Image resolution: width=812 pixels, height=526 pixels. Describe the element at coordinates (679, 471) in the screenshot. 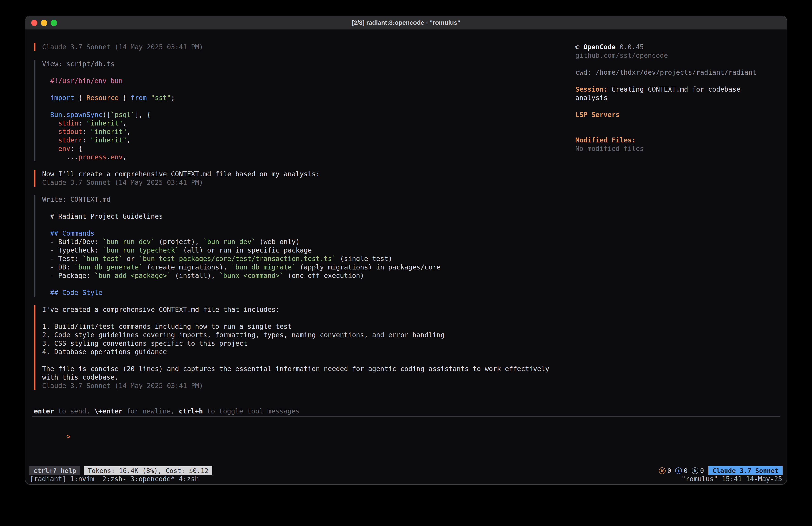

I see `info-icon: i` at that location.